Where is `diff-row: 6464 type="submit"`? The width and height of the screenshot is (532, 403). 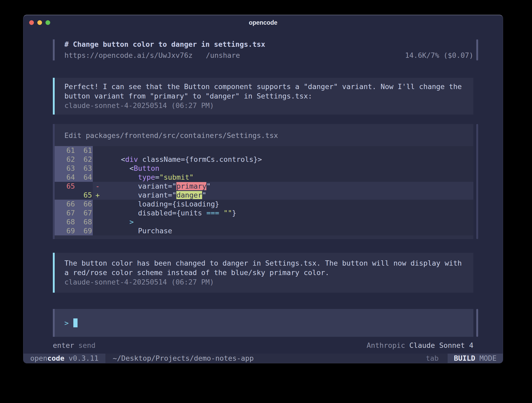 diff-row: 6464 type="submit" is located at coordinates (264, 177).